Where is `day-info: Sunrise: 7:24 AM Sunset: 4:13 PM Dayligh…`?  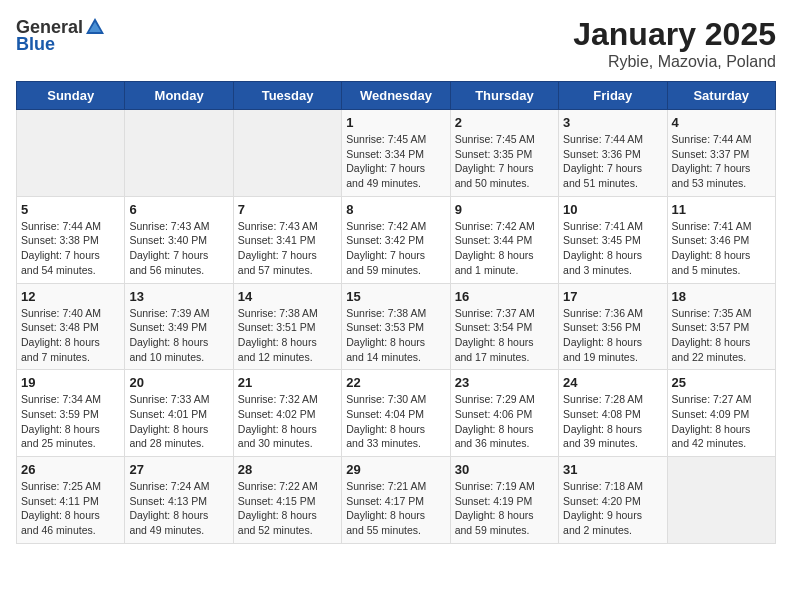 day-info: Sunrise: 7:24 AM Sunset: 4:13 PM Dayligh… is located at coordinates (178, 508).